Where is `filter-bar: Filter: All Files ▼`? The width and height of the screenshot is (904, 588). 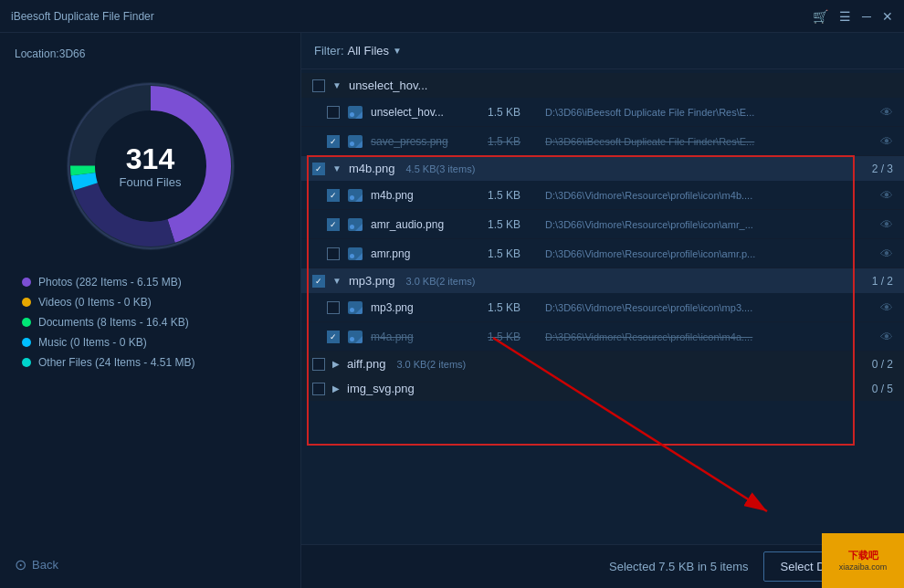
filter-bar: Filter: All Files ▼ is located at coordinates (603, 51).